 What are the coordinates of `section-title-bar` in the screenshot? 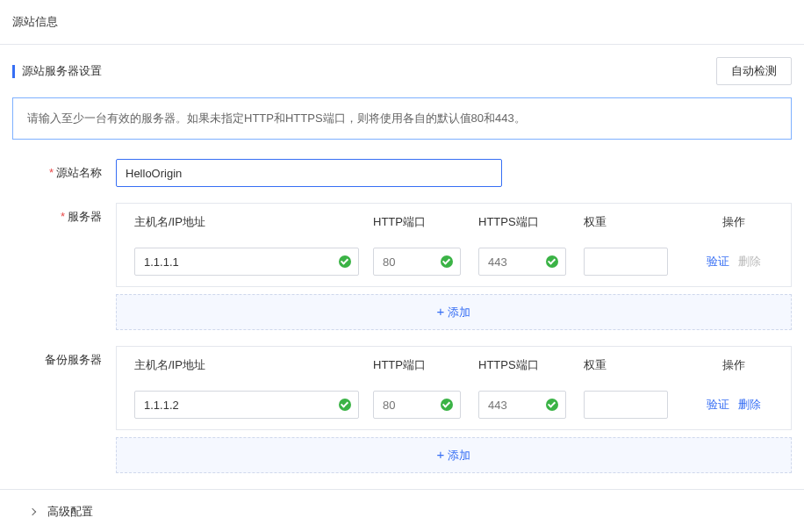 It's located at (14, 72).